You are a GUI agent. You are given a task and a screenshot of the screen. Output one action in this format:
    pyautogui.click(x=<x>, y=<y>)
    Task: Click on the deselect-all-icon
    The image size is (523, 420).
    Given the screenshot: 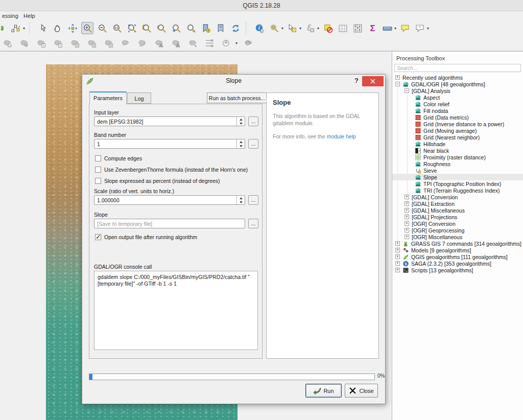 What is the action you would take?
    pyautogui.click(x=328, y=28)
    